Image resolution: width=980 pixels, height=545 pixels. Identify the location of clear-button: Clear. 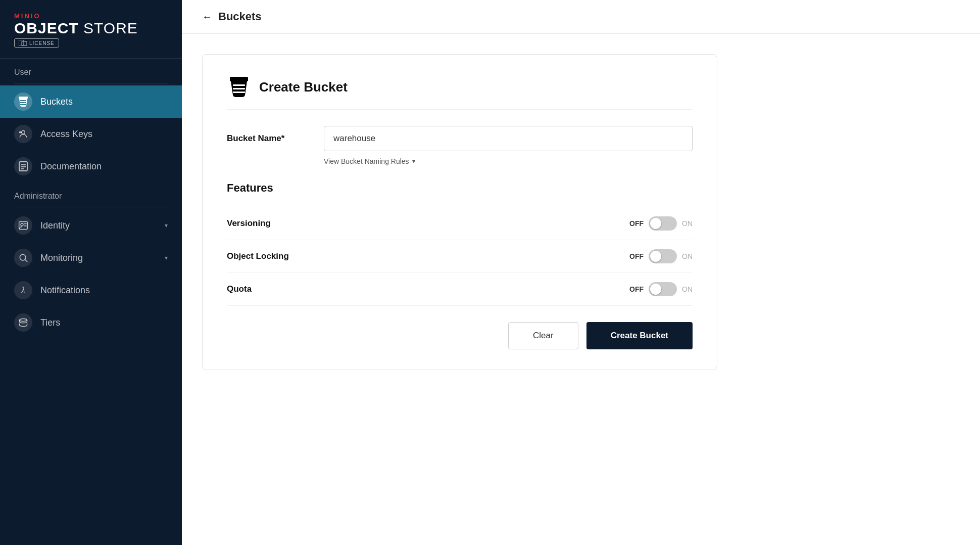
(544, 336).